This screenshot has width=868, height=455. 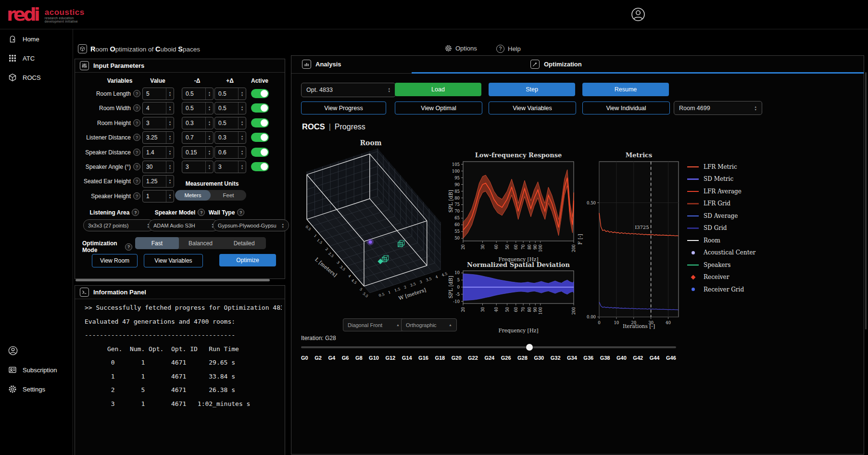 What do you see at coordinates (158, 167) in the screenshot?
I see `param-value-input: 30▲▼` at bounding box center [158, 167].